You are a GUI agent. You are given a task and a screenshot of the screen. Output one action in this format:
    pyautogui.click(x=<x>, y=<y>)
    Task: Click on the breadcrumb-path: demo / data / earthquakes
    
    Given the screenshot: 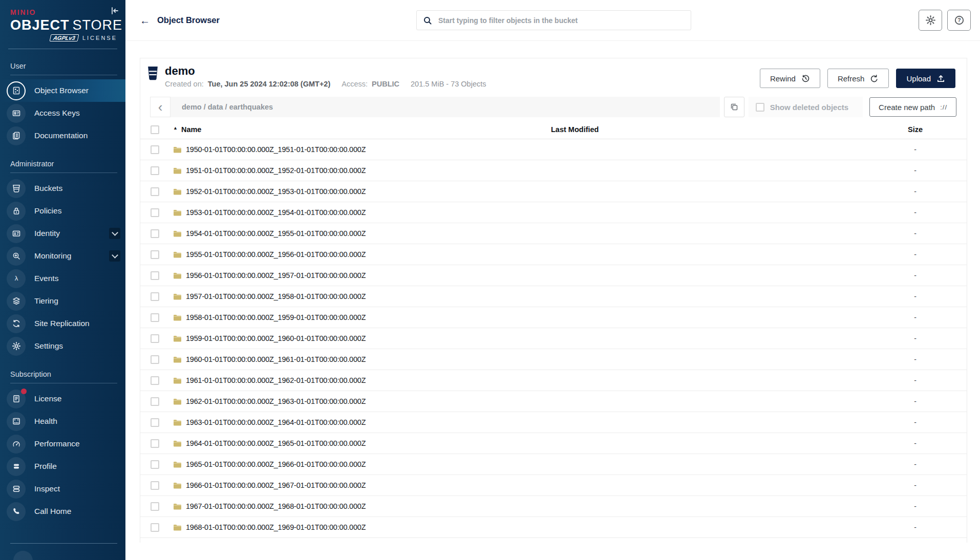 What is the action you would take?
    pyautogui.click(x=227, y=107)
    